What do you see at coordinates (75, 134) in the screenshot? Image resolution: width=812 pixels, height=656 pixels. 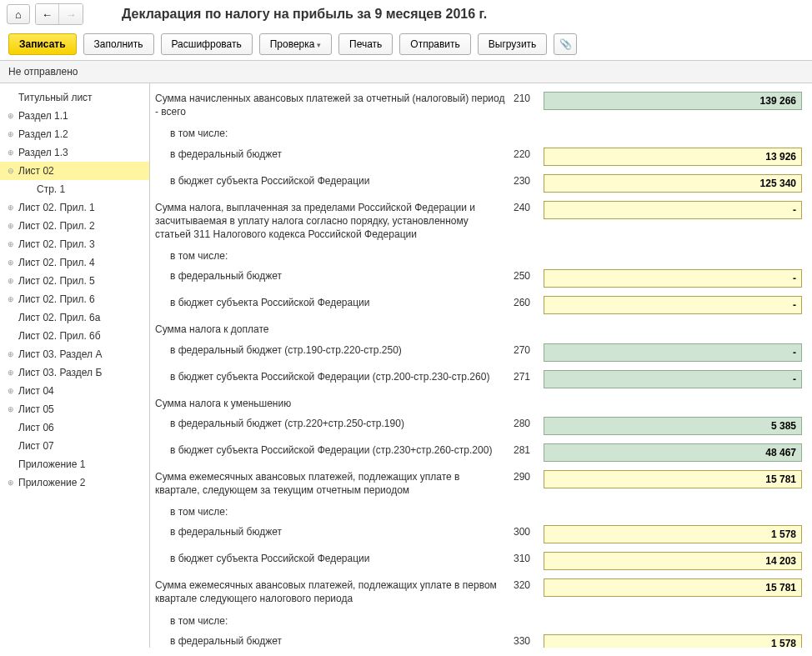 I see `tree-item-2: ⊕Раздел 1.2` at bounding box center [75, 134].